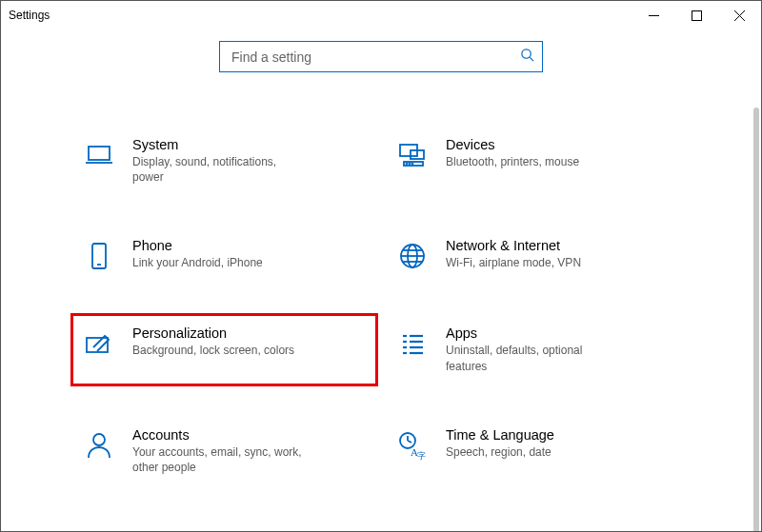  I want to click on titlebar: Settings, so click(381, 15).